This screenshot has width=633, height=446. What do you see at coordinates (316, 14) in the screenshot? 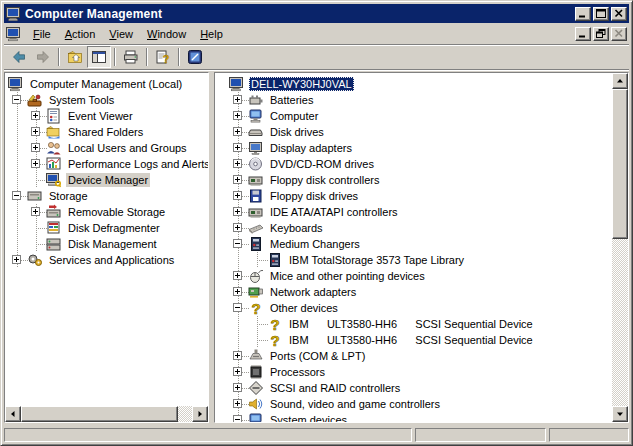
I see `titlebar: Computer Management` at bounding box center [316, 14].